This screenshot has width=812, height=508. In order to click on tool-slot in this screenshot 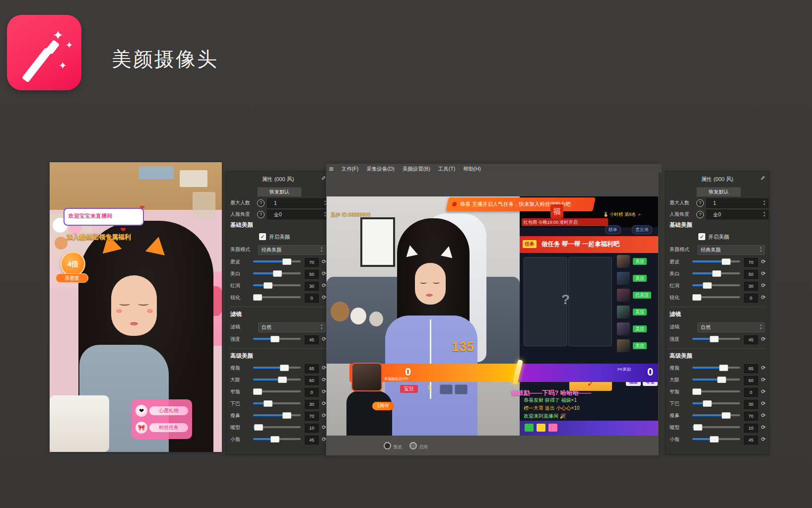, I will do `click(446, 389)`.